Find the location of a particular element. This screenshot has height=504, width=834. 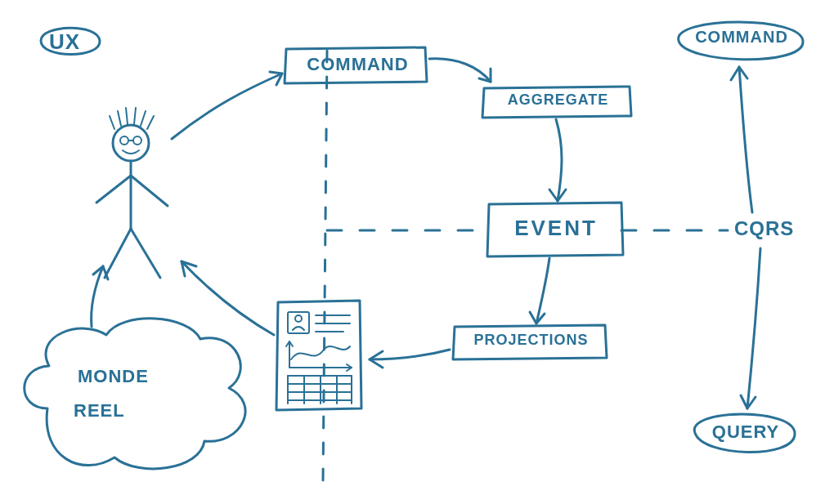

arrow-cqrs-to-query is located at coordinates (754, 328).